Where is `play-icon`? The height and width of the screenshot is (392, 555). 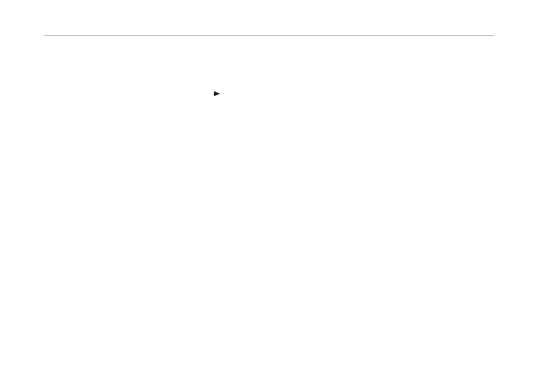 play-icon is located at coordinates (217, 94).